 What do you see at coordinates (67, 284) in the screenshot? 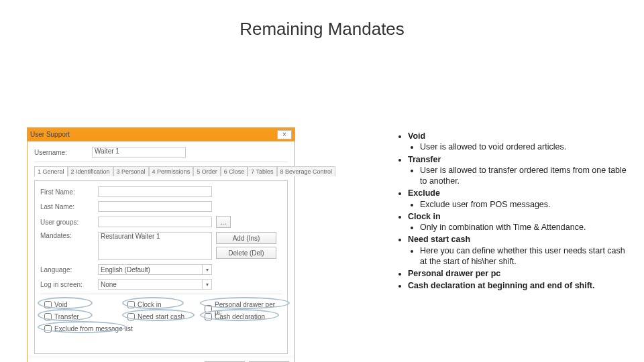
I see `loginscreen-label: Log in screen:` at bounding box center [67, 284].